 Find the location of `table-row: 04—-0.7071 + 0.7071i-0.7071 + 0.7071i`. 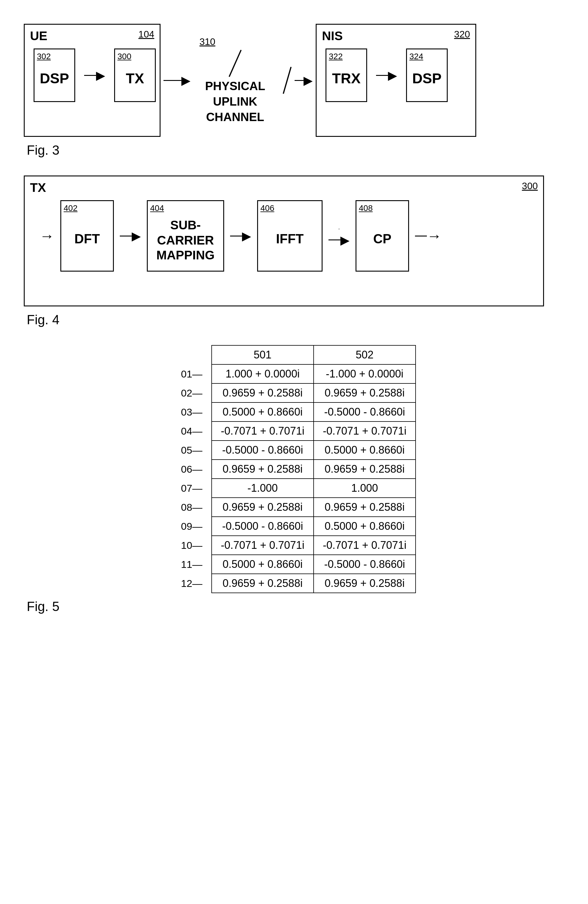

table-row: 04—-0.7071 + 0.7071i-0.7071 + 0.7071i is located at coordinates (294, 431).